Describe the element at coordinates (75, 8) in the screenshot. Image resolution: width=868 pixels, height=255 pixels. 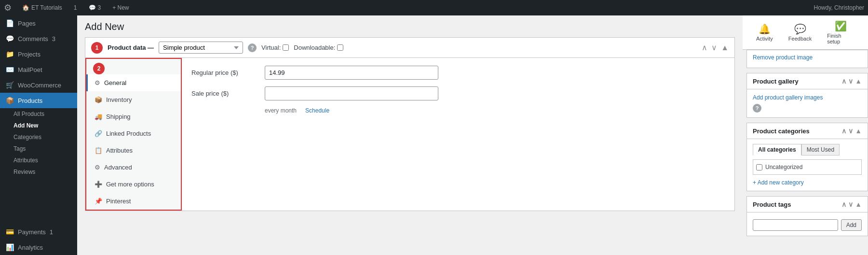
I see `updates-item: 1` at that location.